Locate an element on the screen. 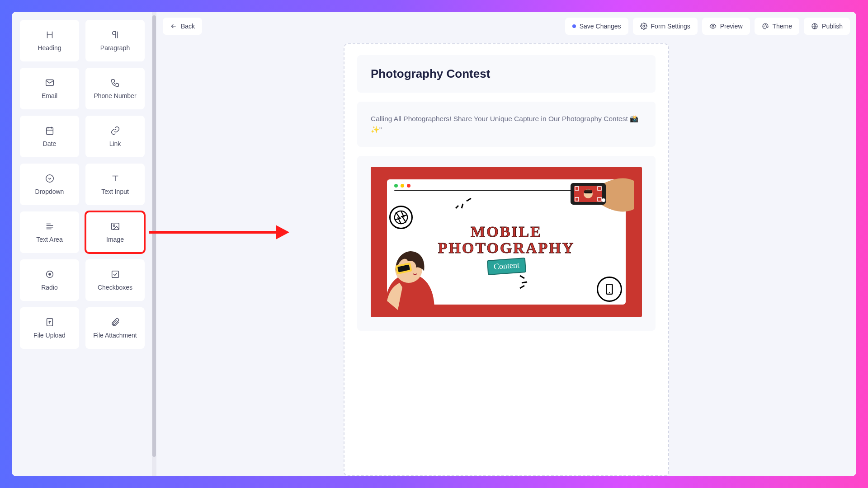 The image size is (868, 488). link-icon is located at coordinates (115, 131).